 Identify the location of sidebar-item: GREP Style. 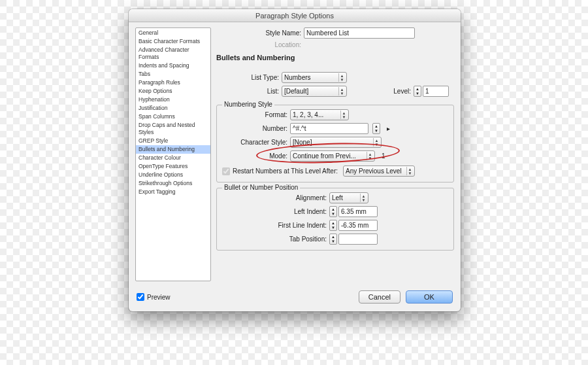
(173, 141).